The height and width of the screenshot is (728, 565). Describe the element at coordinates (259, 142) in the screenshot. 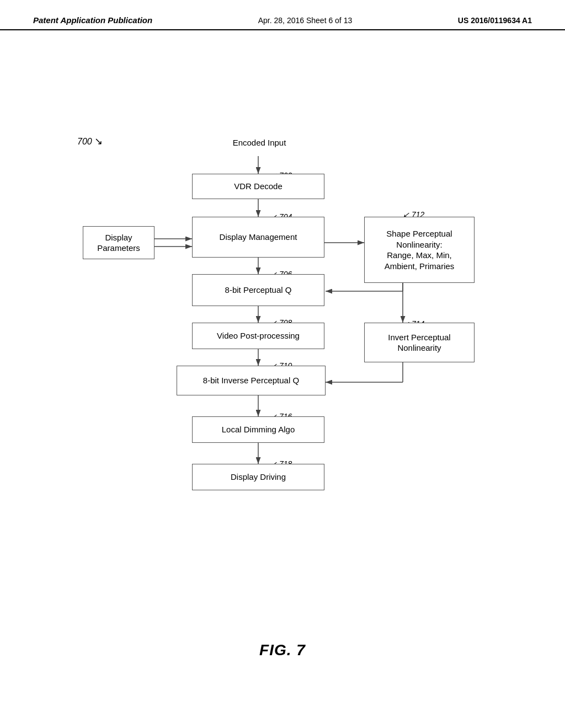

I see `encoded-input-label: Encoded Input` at that location.